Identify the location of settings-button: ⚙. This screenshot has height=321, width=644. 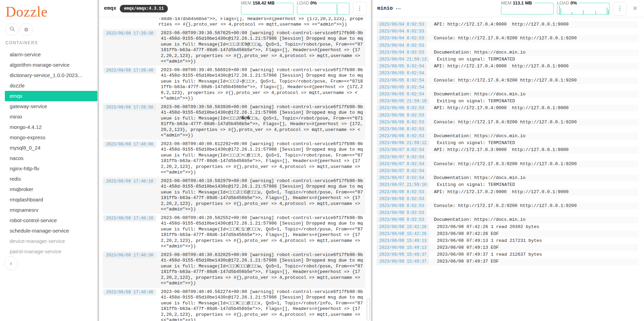
(26, 29).